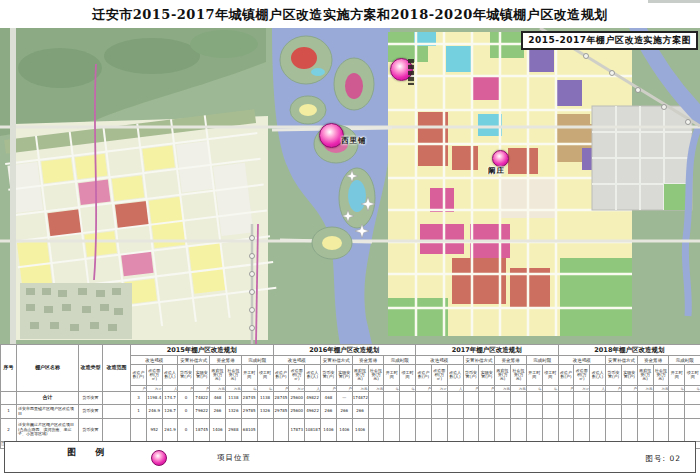 This screenshot has width=700, height=475. Describe the element at coordinates (488, 350) in the screenshot. I see `year-group-header: 2017年棚户区改造规划` at that location.